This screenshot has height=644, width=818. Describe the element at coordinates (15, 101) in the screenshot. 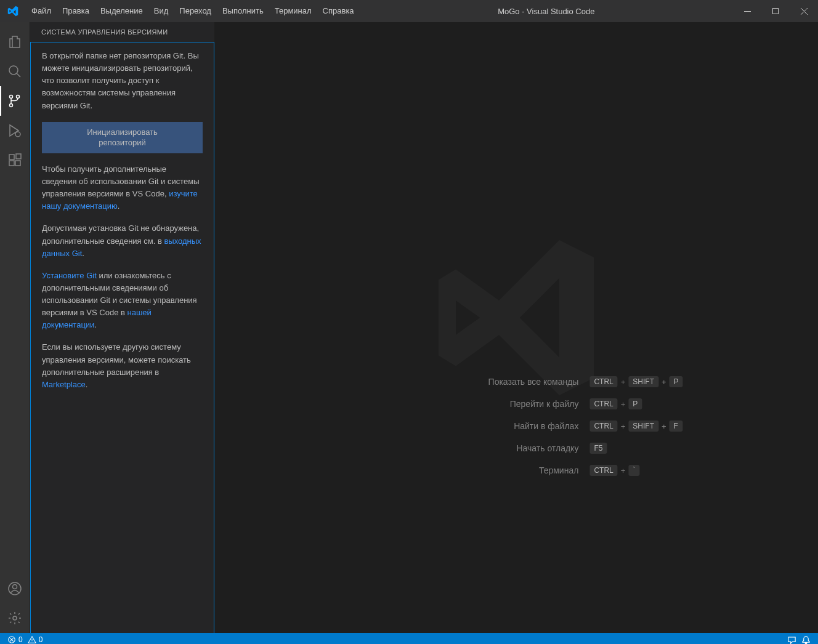

I see `activity-source-control` at that location.